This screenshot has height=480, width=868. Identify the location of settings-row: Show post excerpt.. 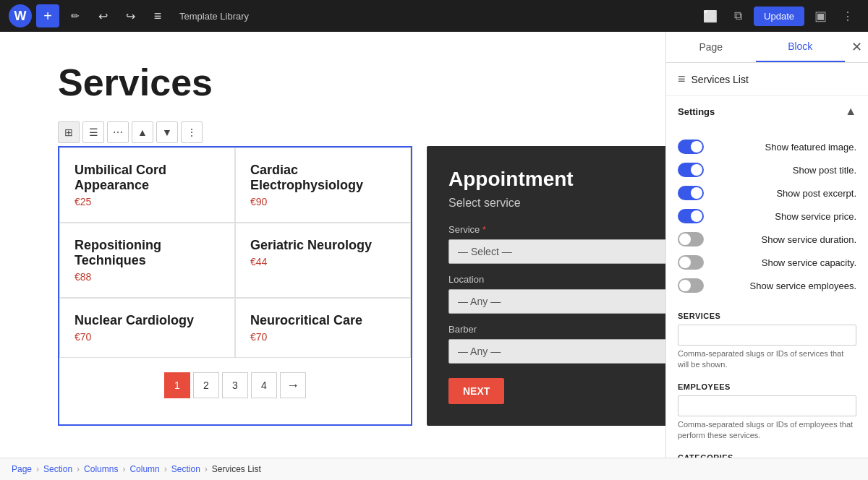
(767, 193).